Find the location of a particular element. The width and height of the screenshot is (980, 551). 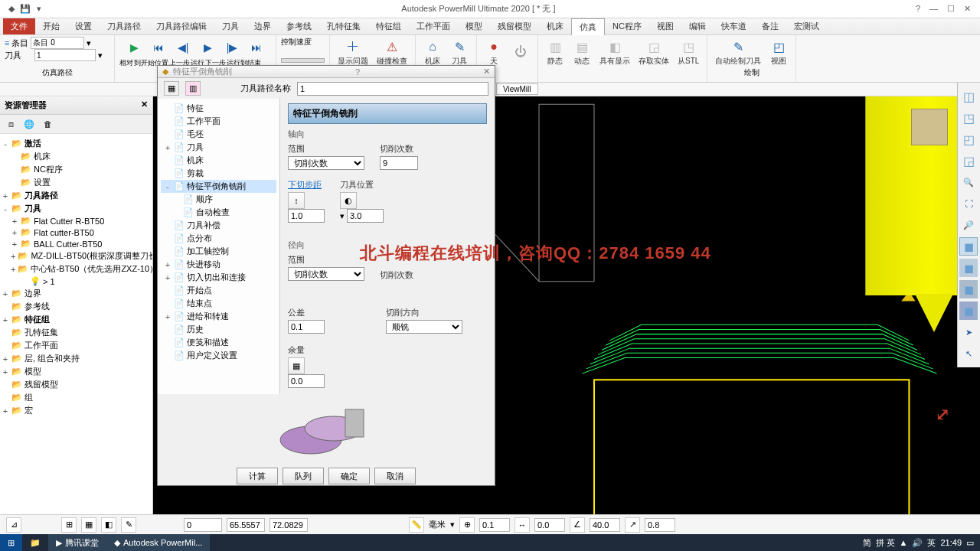

tree-node: +📂中心钻-BT50（优先选用ZXZ-10） is located at coordinates (77, 269).